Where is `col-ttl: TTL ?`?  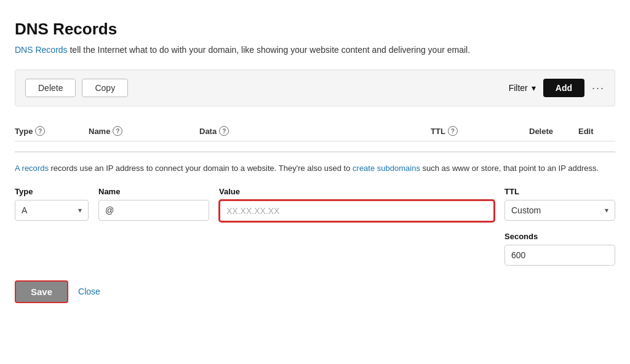
col-ttl: TTL ? is located at coordinates (480, 131).